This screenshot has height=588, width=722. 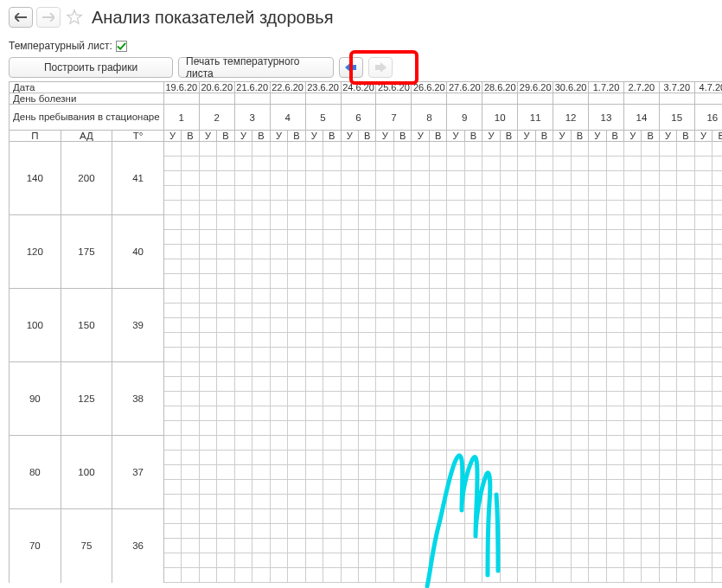 I want to click on favorite-star-icon, so click(x=74, y=17).